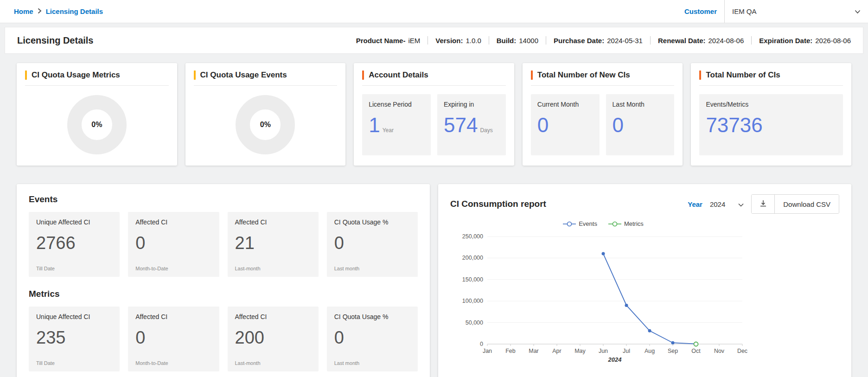 This screenshot has width=868, height=377. What do you see at coordinates (615, 360) in the screenshot?
I see `svg-text: 2024` at bounding box center [615, 360].